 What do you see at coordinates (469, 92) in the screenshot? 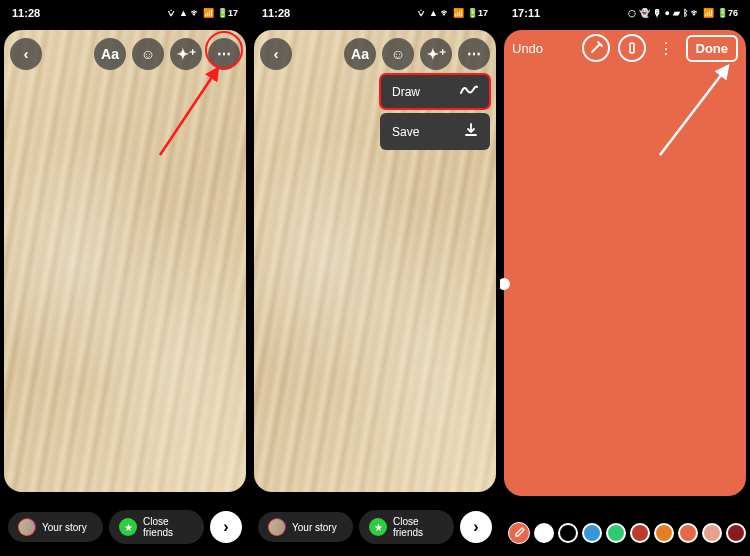
I see `squiggle-icon` at bounding box center [469, 92].